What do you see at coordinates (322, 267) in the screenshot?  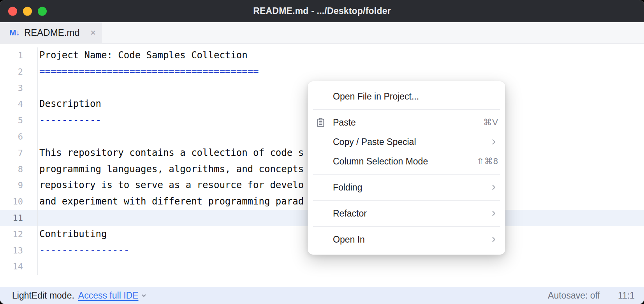 I see `editor-line: 14` at bounding box center [322, 267].